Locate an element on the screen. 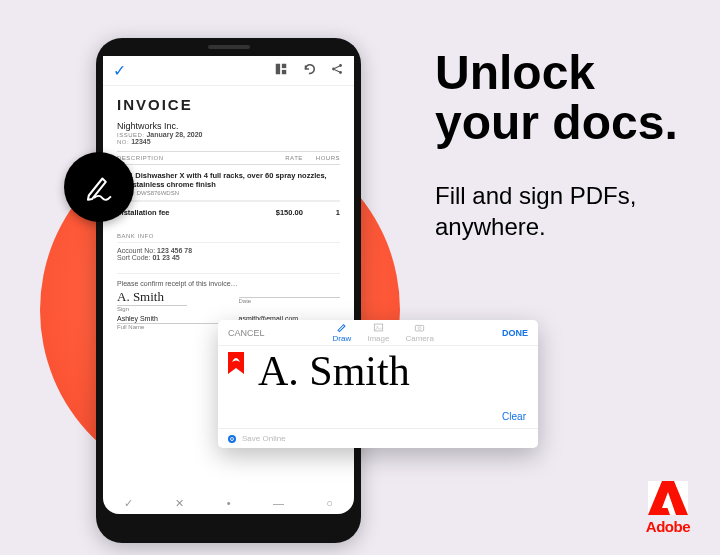 This screenshot has height=555, width=720. save-online-label: Save Online is located at coordinates (264, 438).